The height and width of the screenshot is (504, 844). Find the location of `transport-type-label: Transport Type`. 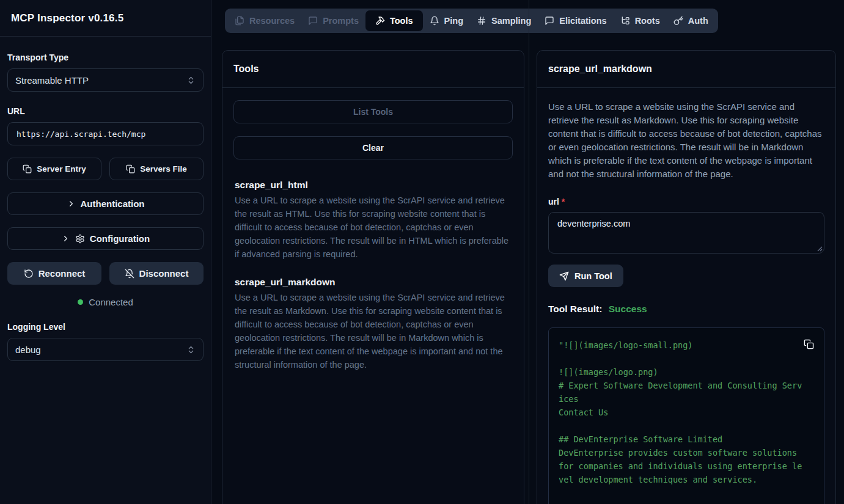

transport-type-label: Transport Type is located at coordinates (105, 57).